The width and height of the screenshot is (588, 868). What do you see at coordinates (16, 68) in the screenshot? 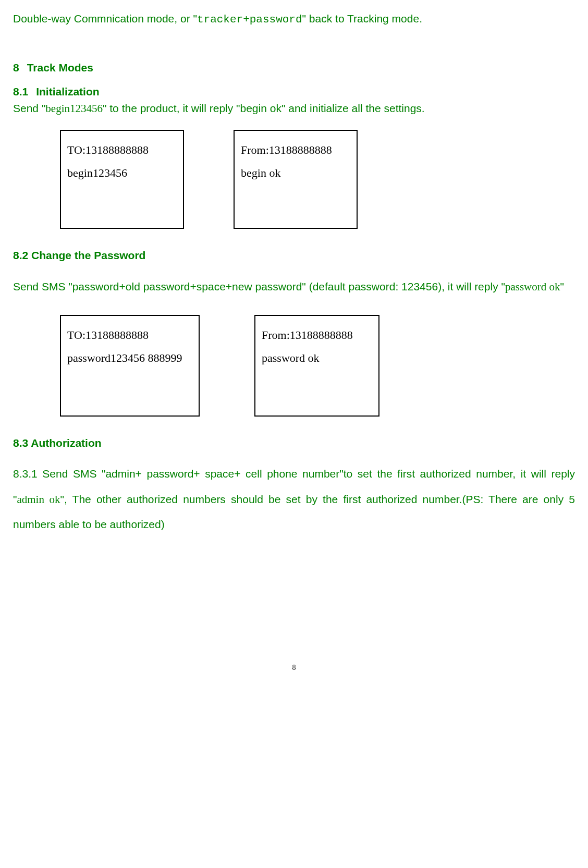
I see `section-8-number: 8` at bounding box center [16, 68].